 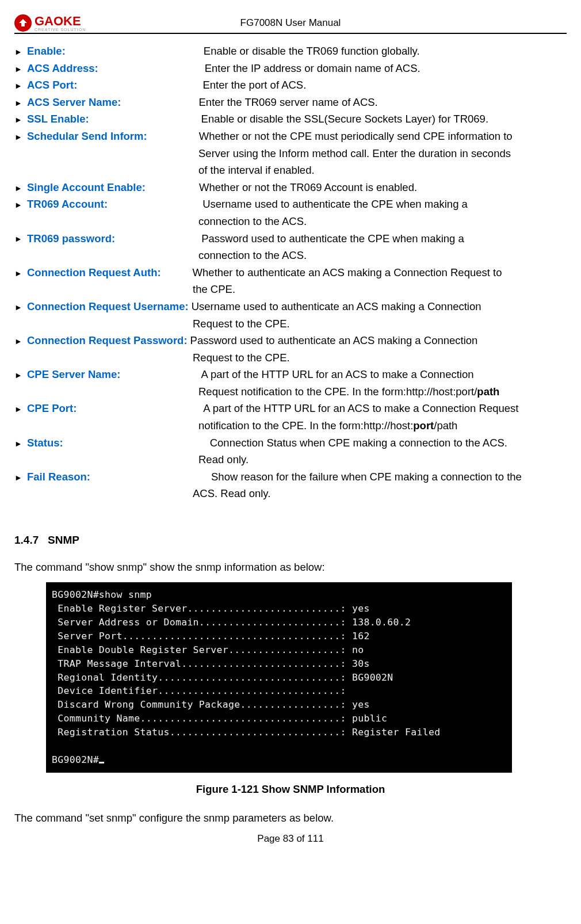 I want to click on definition-label: Schedular Send Inform:, so click(x=87, y=136).